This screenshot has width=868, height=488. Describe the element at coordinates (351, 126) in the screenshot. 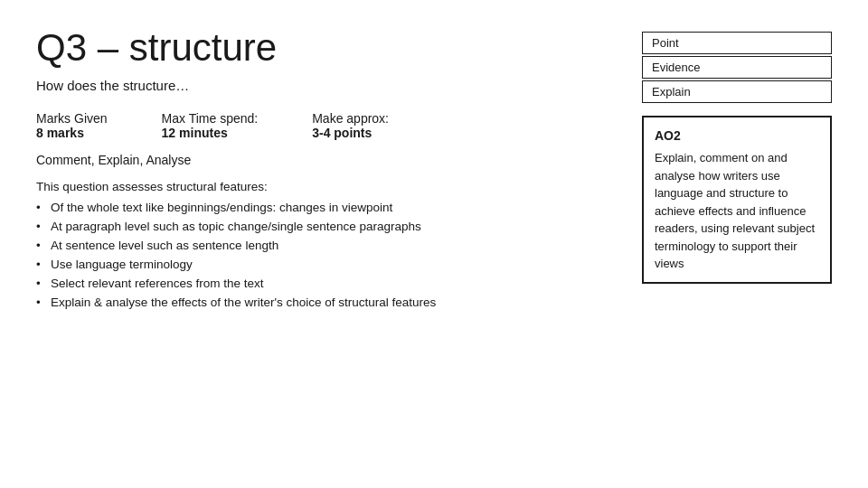

I see `make-approx-col: Make approx: 3-4 points` at that location.